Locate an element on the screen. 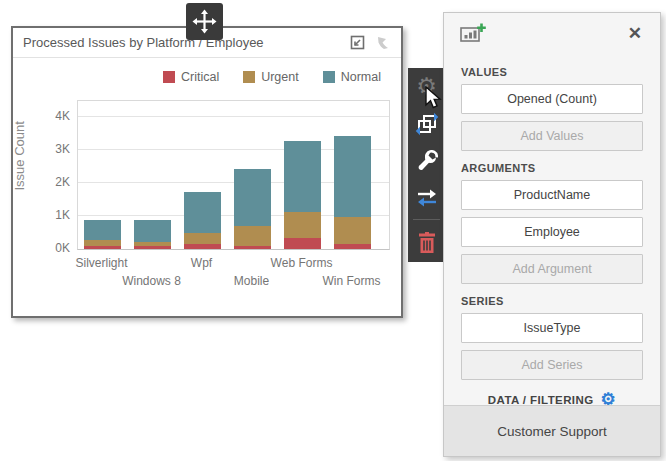 The height and width of the screenshot is (461, 666). add-button-values: Add Values is located at coordinates (552, 136).